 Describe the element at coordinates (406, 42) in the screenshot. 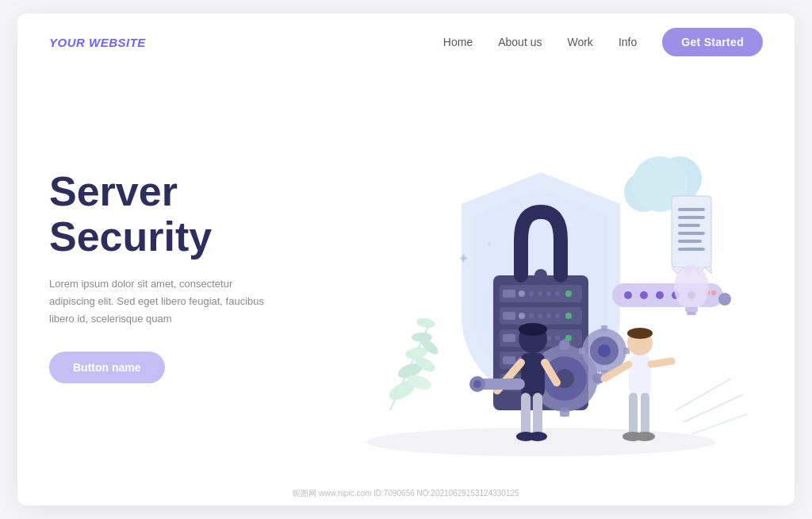

I see `navigation: YOUR WEBSITE Home About us Work Info Get…` at that location.